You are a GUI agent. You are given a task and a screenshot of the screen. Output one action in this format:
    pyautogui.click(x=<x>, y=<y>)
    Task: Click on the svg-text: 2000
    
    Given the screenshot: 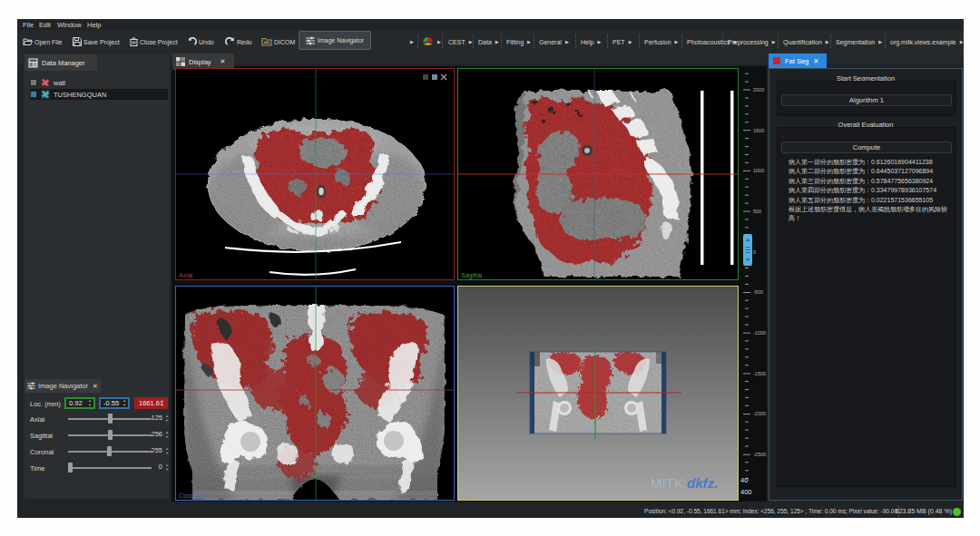 What is the action you would take?
    pyautogui.click(x=759, y=90)
    